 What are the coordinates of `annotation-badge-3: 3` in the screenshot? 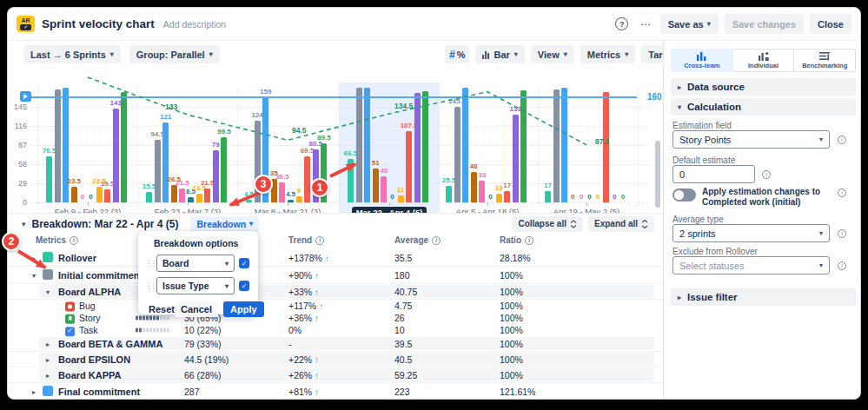 It's located at (263, 184).